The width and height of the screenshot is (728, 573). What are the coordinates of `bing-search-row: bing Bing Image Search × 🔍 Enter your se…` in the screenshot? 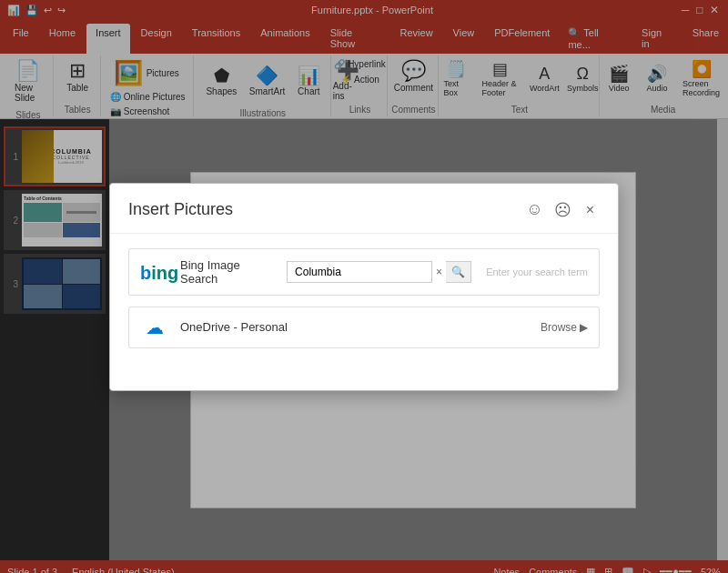 It's located at (364, 272).